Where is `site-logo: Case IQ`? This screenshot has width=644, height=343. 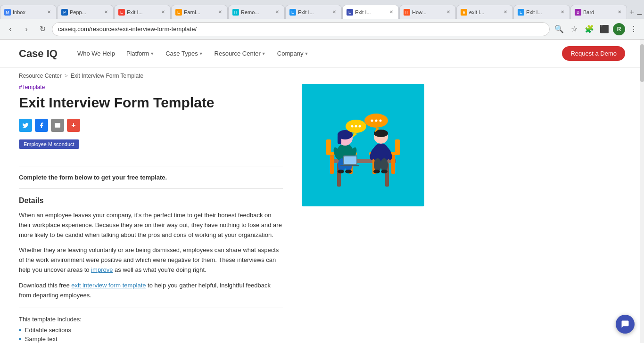
site-logo: Case IQ is located at coordinates (38, 54).